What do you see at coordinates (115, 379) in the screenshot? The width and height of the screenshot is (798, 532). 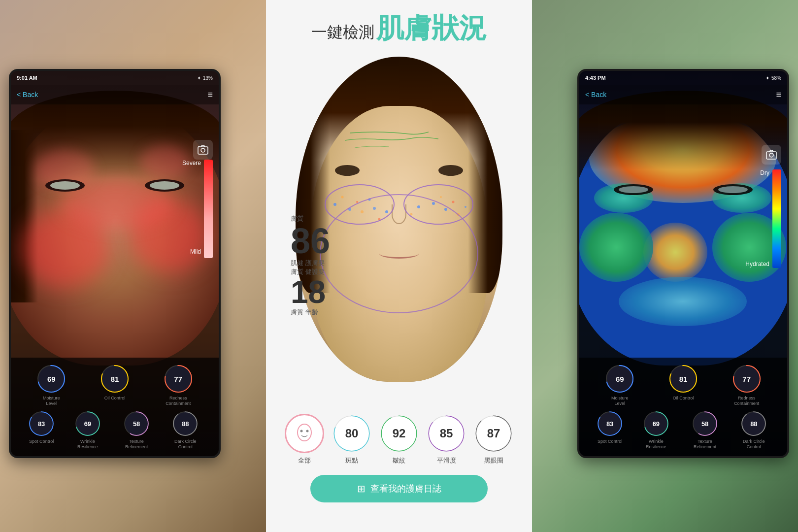 I see `oil-val-left: 81` at bounding box center [115, 379].